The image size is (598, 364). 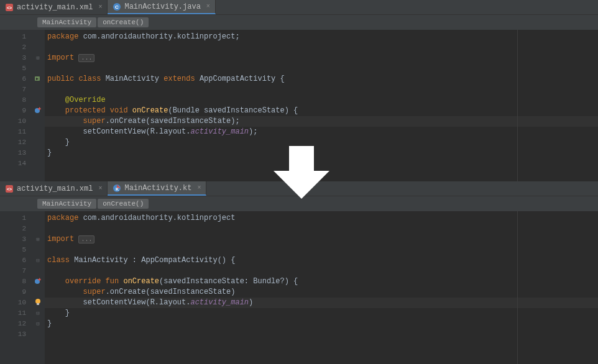 I want to click on tab-bar-top: <> activity_main.xml × C MainActivity.ja…, so click(x=299, y=7).